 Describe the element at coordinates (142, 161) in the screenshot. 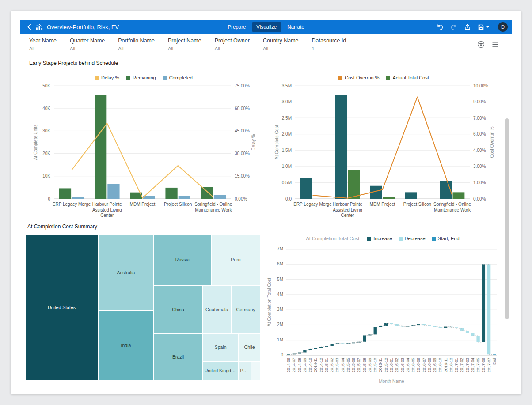

I see `line-delay` at that location.